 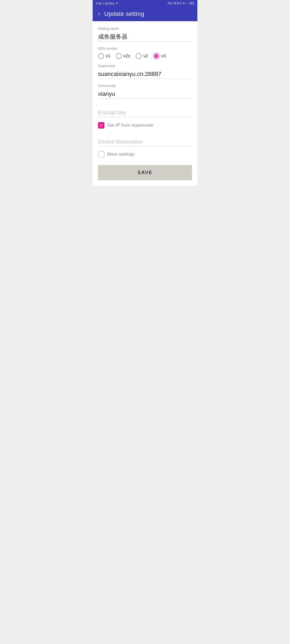 I want to click on radio-circle-v3, so click(x=156, y=56).